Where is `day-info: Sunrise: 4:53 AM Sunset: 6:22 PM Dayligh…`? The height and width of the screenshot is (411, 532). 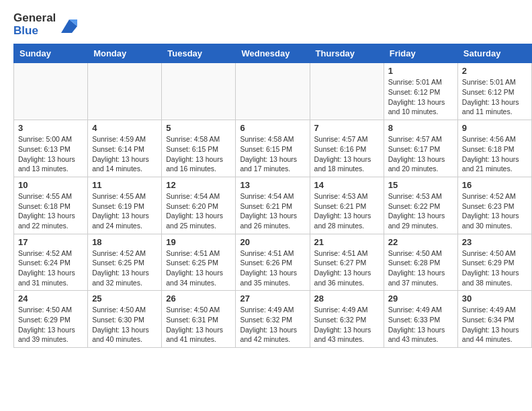 day-info: Sunrise: 4:53 AM Sunset: 6:22 PM Dayligh… is located at coordinates (420, 211).